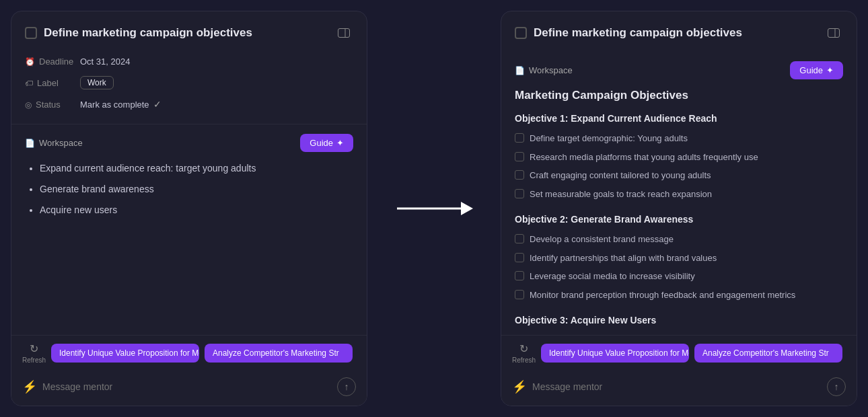  What do you see at coordinates (327, 143) in the screenshot?
I see `guide-button-left: Guide ✦` at bounding box center [327, 143].